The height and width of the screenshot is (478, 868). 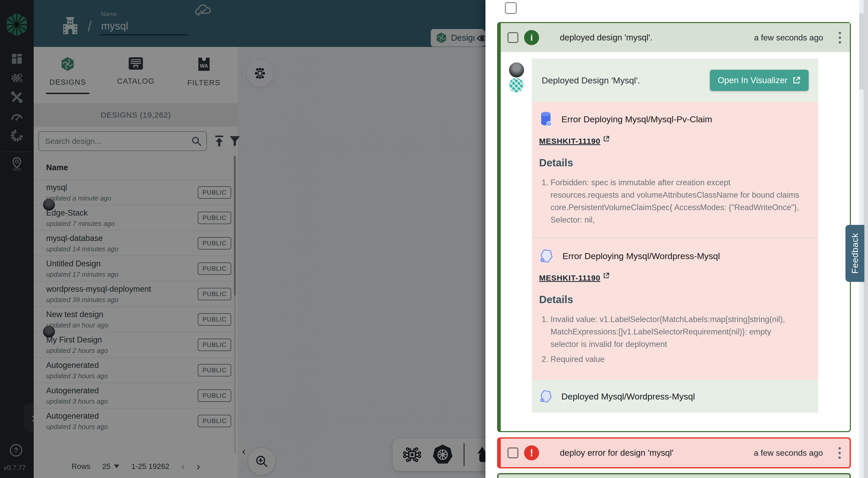 What do you see at coordinates (641, 256) in the screenshot?
I see `error-title: Error Deploying Mysql/Wordpress-Mysql` at bounding box center [641, 256].